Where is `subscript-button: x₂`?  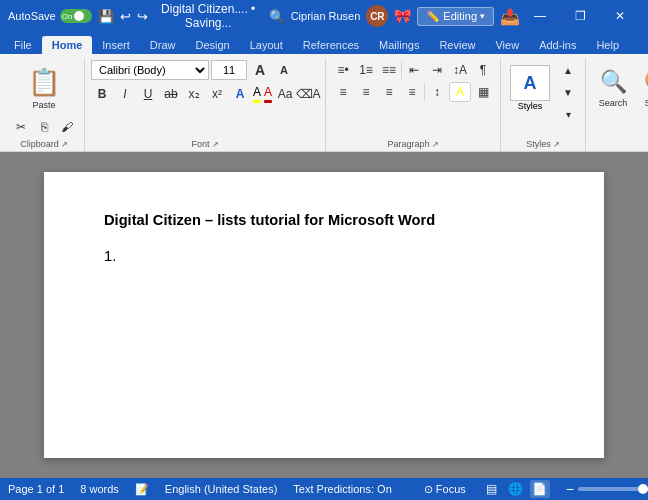
subscript-button: x₂ is located at coordinates (194, 94).